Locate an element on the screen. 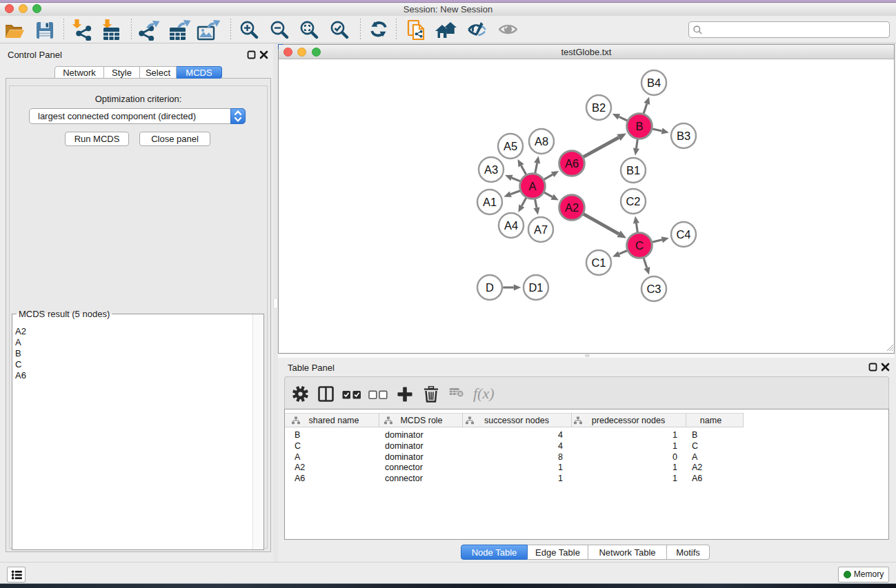 The height and width of the screenshot is (588, 896). svg-text: A6 is located at coordinates (572, 163).